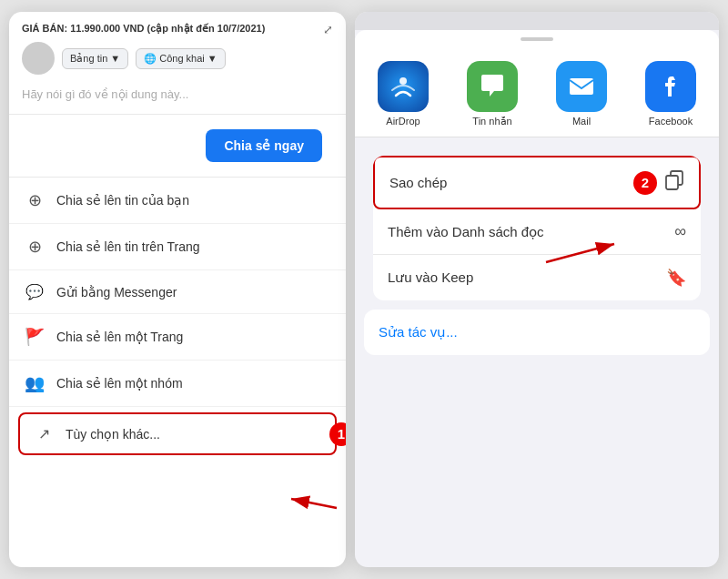 This screenshot has width=728, height=579. I want to click on apps-scroll: AirDrop Tin nhắn, so click(537, 95).